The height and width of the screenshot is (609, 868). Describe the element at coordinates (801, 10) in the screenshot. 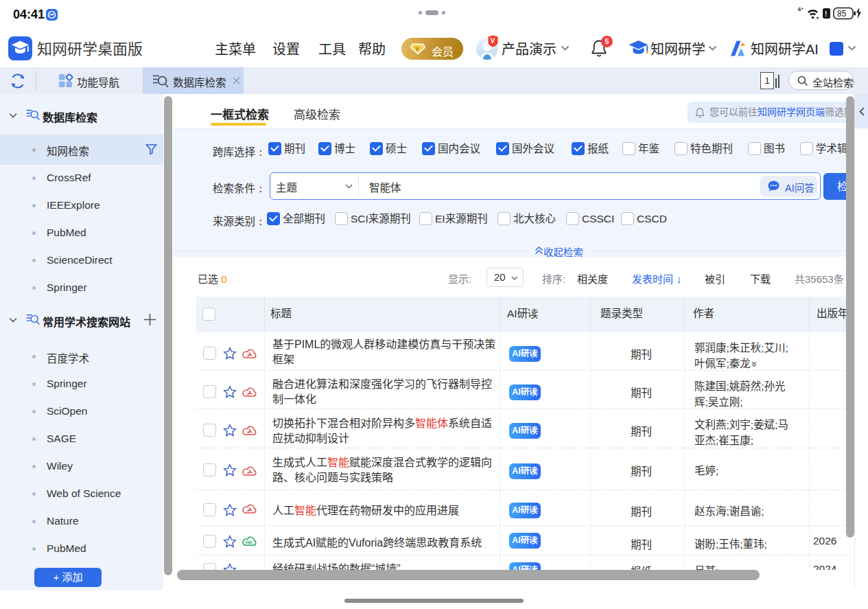

I see `svg-text: 6+` at that location.